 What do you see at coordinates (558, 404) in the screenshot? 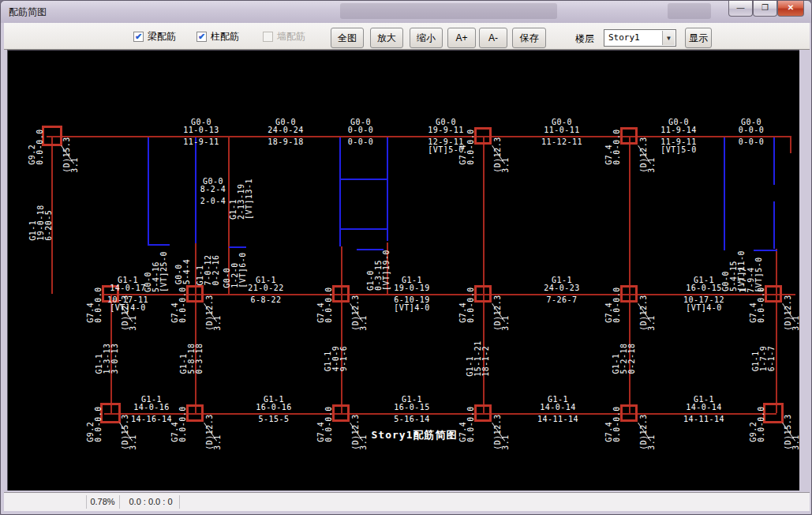
I see `beam-label: G1-1 14-0-14` at bounding box center [558, 404].